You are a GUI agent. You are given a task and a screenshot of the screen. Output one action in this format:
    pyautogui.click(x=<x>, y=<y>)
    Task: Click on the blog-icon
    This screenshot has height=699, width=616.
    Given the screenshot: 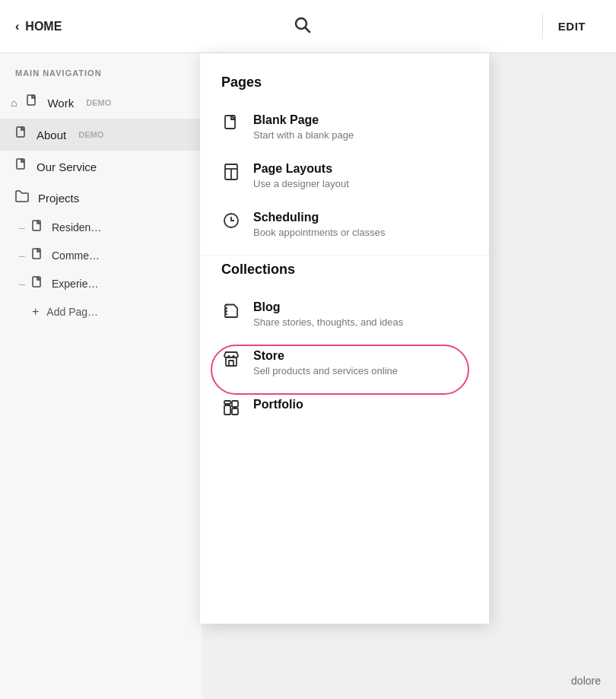 What is the action you would take?
    pyautogui.click(x=231, y=313)
    